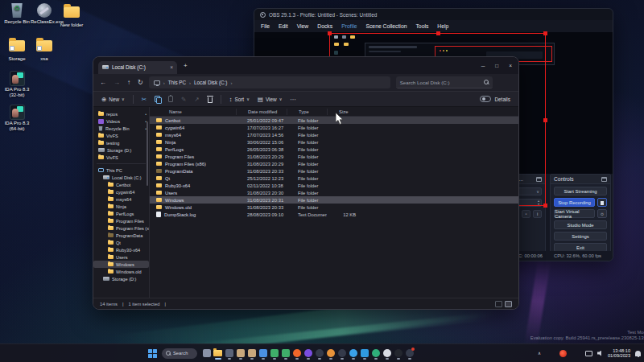  What do you see at coordinates (580, 237) in the screenshot?
I see `settings-button: Settings` at bounding box center [580, 237].